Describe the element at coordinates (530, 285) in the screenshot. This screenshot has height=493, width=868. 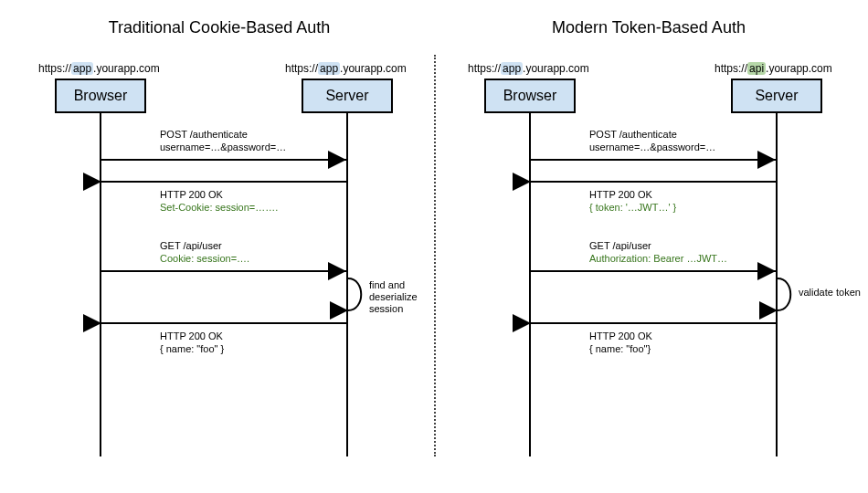
I see `right-browser-lifeline` at that location.